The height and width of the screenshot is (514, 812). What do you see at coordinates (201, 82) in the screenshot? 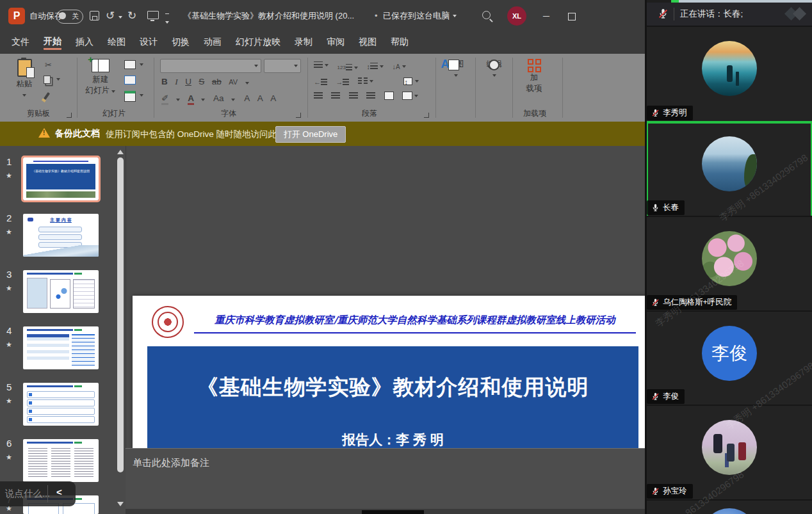
I see `shadow-button: S` at bounding box center [201, 82].